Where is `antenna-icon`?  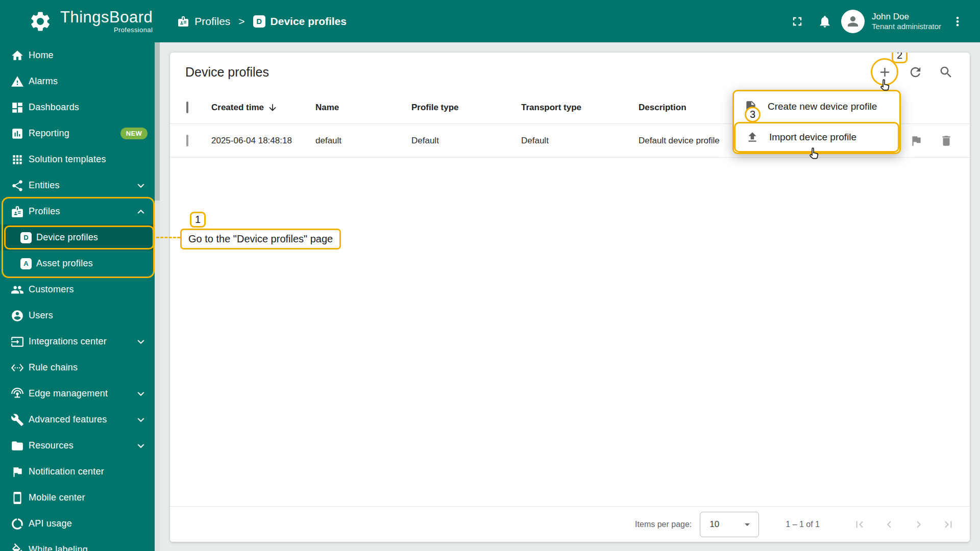 antenna-icon is located at coordinates (17, 394).